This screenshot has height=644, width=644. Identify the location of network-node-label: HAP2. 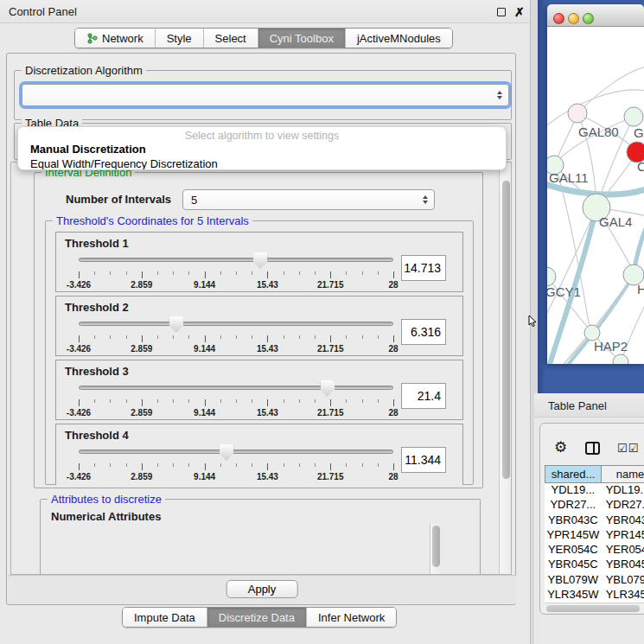
(610, 346).